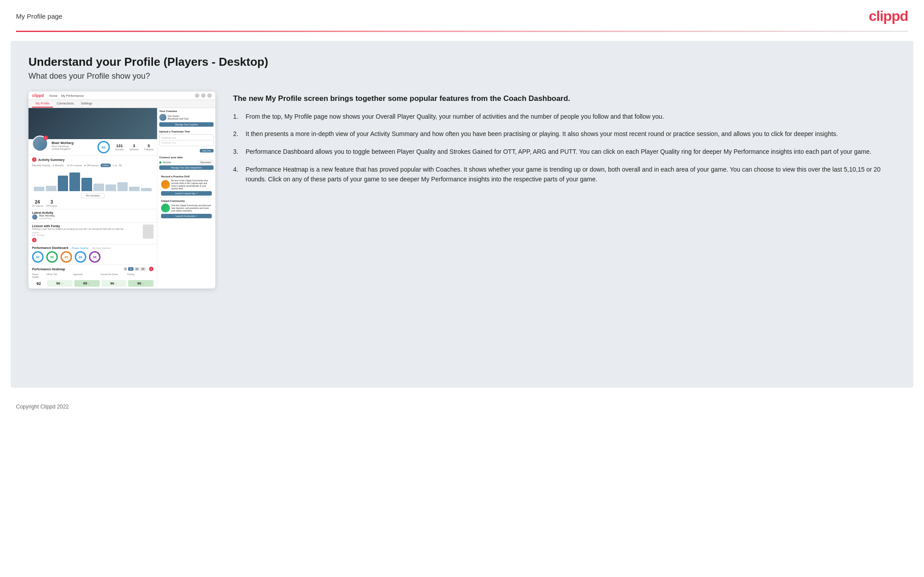 Image resolution: width=924 pixels, height=577 pixels. Describe the element at coordinates (114, 284) in the screenshot. I see `mockup-heatmap-arg: 96 ↓↑` at that location.